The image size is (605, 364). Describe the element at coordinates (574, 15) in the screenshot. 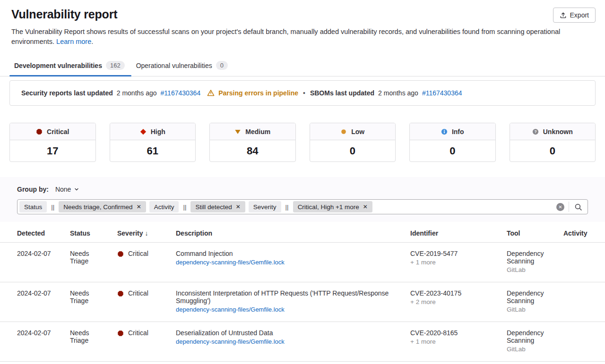

I see `export-button: Export` at that location.